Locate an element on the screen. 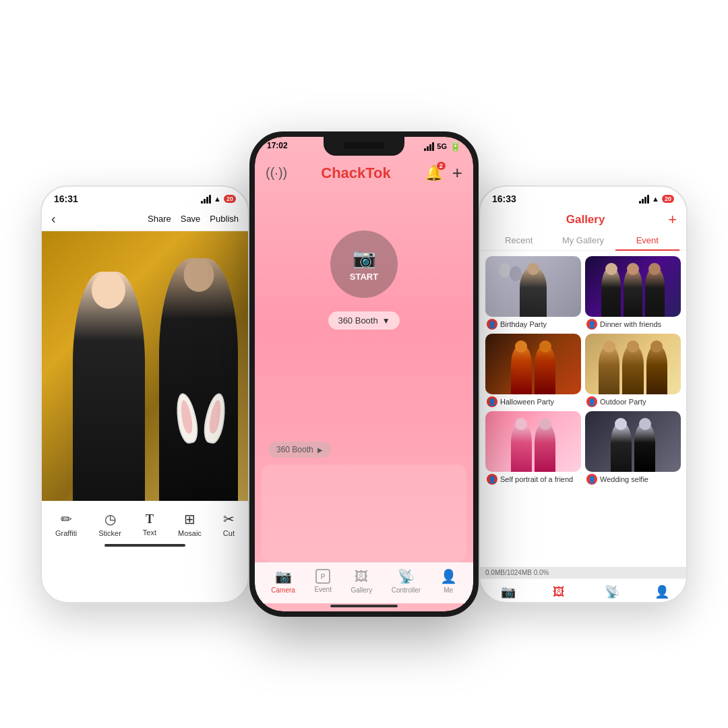 The height and width of the screenshot is (728, 728). birthday-footer: 👤 Birthday Party is located at coordinates (533, 324).